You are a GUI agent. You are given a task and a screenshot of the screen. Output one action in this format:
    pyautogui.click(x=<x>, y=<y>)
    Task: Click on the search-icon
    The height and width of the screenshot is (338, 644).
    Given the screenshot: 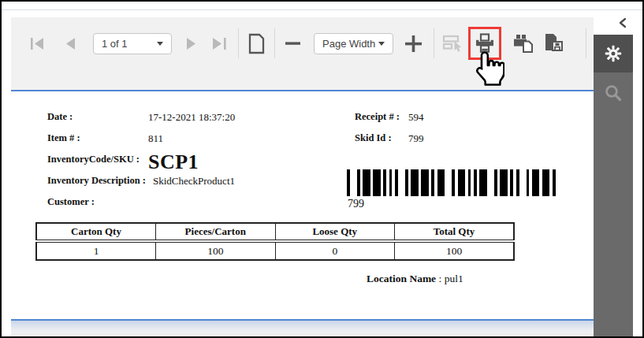 What is the action you would take?
    pyautogui.click(x=613, y=93)
    